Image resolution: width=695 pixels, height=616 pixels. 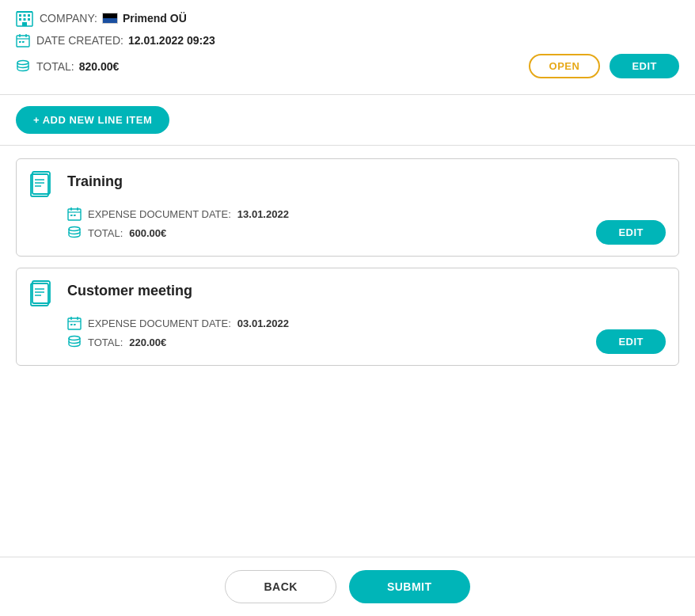 I want to click on training-edit-button: EDIT, so click(x=631, y=233).